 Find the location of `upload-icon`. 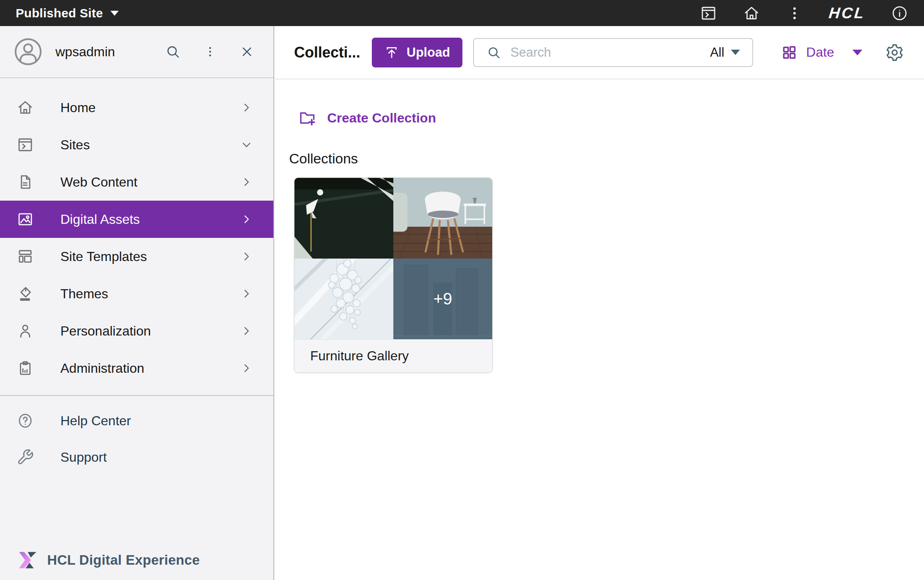

upload-icon is located at coordinates (392, 53).